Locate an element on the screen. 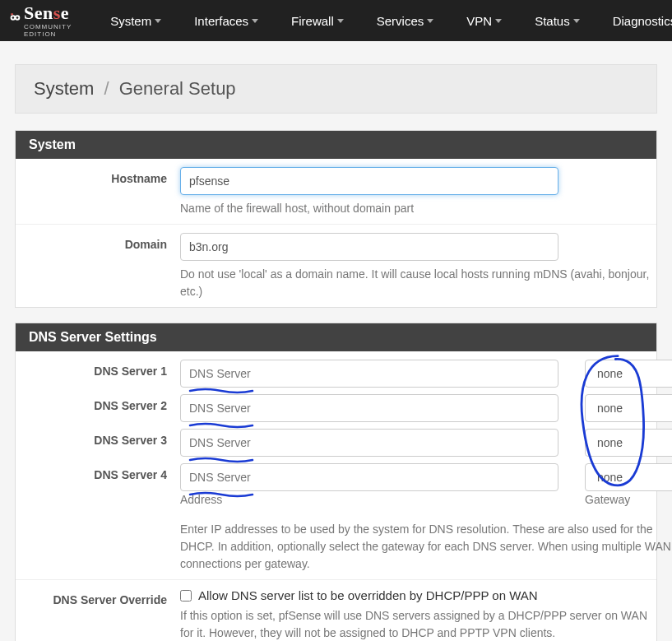 The image size is (672, 641). row-dns-2: DNS Server 2 none is located at coordinates (336, 408).